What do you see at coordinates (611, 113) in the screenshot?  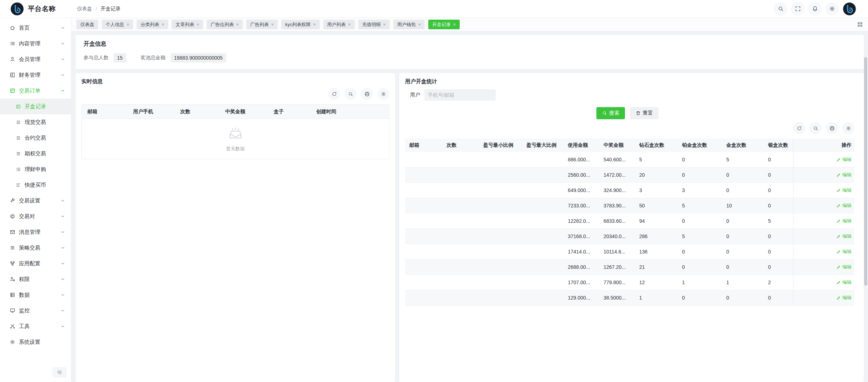 I see `search-submit-button: 搜索` at bounding box center [611, 113].